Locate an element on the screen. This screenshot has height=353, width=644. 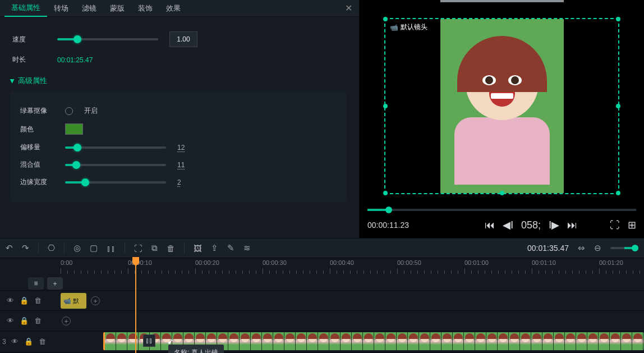
preview-top-strip is located at coordinates (502, 1).